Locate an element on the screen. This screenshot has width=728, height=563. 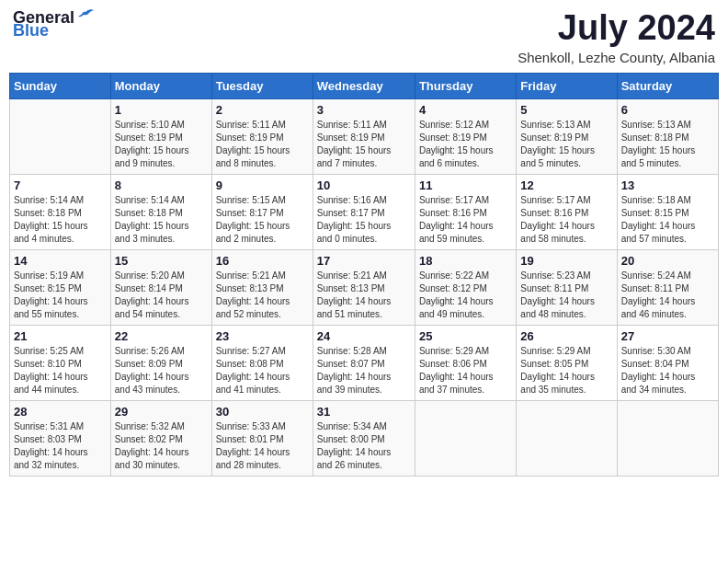
calendar-cell: 19Sunrise: 5:23 AM Sunset: 8:11 PM Dayli… is located at coordinates (566, 287).